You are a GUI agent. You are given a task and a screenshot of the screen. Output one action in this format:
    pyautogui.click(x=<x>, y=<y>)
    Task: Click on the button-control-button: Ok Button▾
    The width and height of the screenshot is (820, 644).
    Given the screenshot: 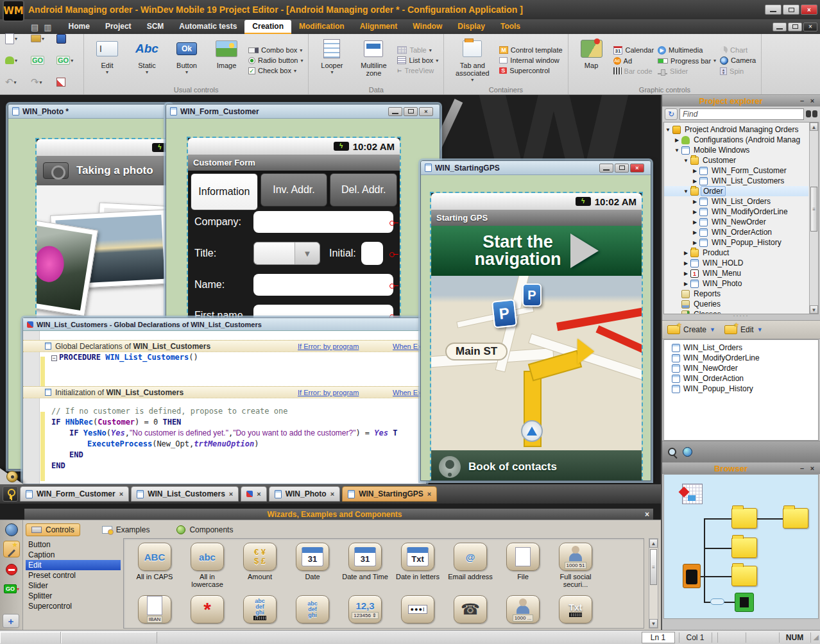 What is the action you would take?
    pyautogui.click(x=187, y=60)
    